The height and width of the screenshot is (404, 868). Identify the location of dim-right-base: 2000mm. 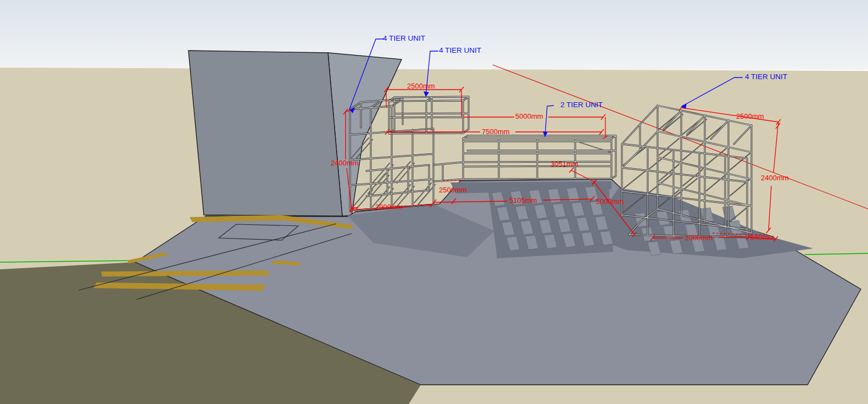
(699, 238).